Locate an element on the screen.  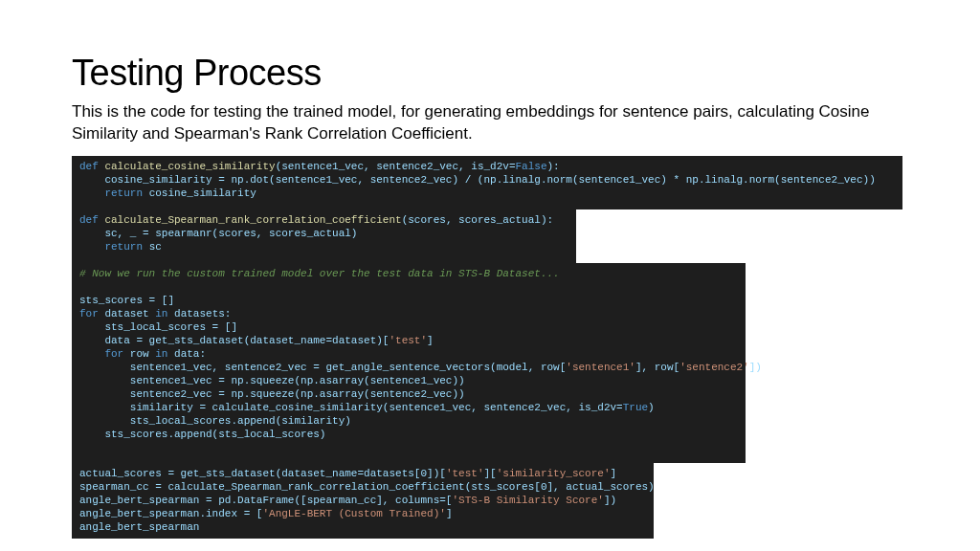
code-line: ][ is located at coordinates (490, 474).